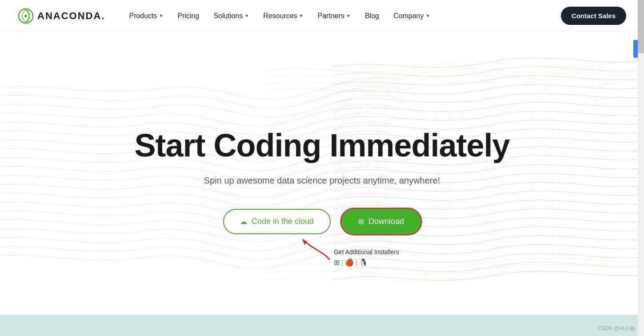 This screenshot has height=336, width=644. What do you see at coordinates (322, 221) in the screenshot?
I see `hero-buttons: ☁ Code in the cloud ⊞ Download` at bounding box center [322, 221].